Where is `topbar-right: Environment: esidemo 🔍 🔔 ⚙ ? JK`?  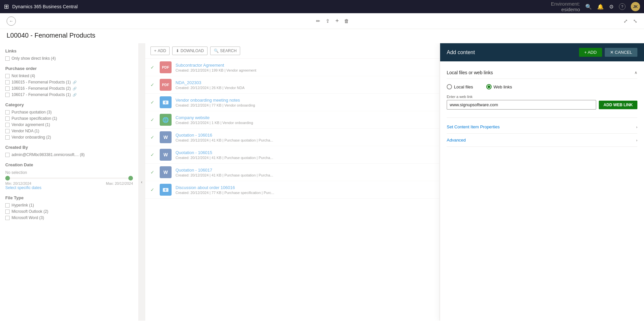 topbar-right: Environment: esidemo 🔍 🔔 ⚙ ? JK is located at coordinates (596, 7).